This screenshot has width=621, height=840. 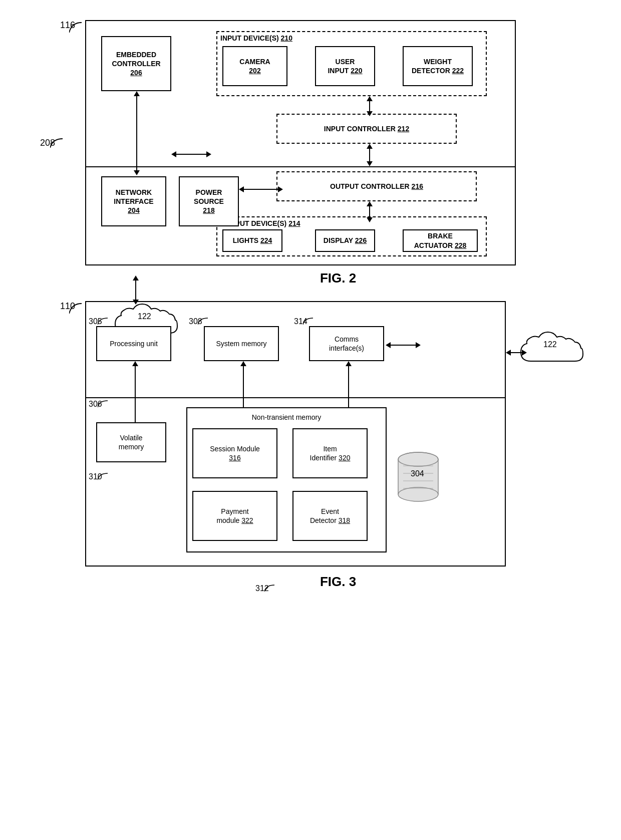 What do you see at coordinates (352, 236) in the screenshot?
I see `output-devices-box: OUTPUT DEVICE(S) 214 LIGHTS 224 DISPLAY …` at bounding box center [352, 236].